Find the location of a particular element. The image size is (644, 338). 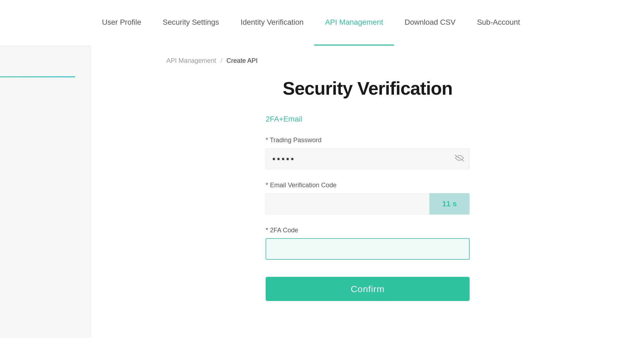

trading-password-input is located at coordinates (368, 159).